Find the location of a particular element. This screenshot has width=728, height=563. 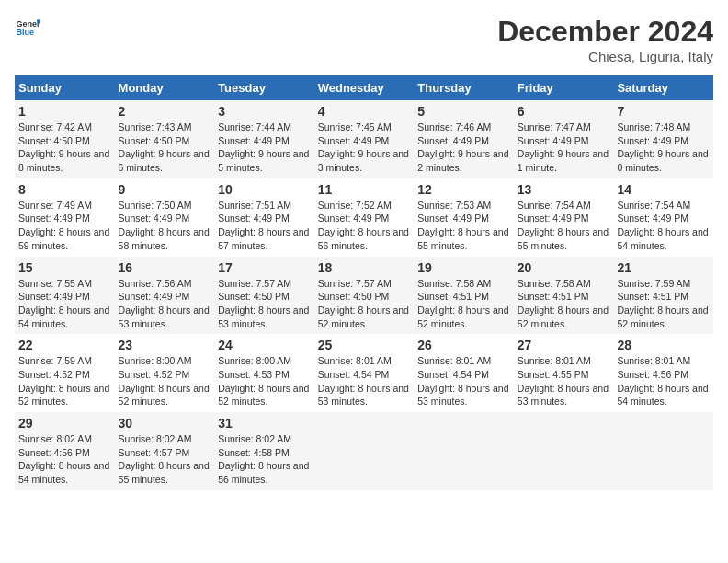

day-detail: Sunrise: 8:01 AMSunset: 4:55 PMDaylight:… is located at coordinates (563, 381).